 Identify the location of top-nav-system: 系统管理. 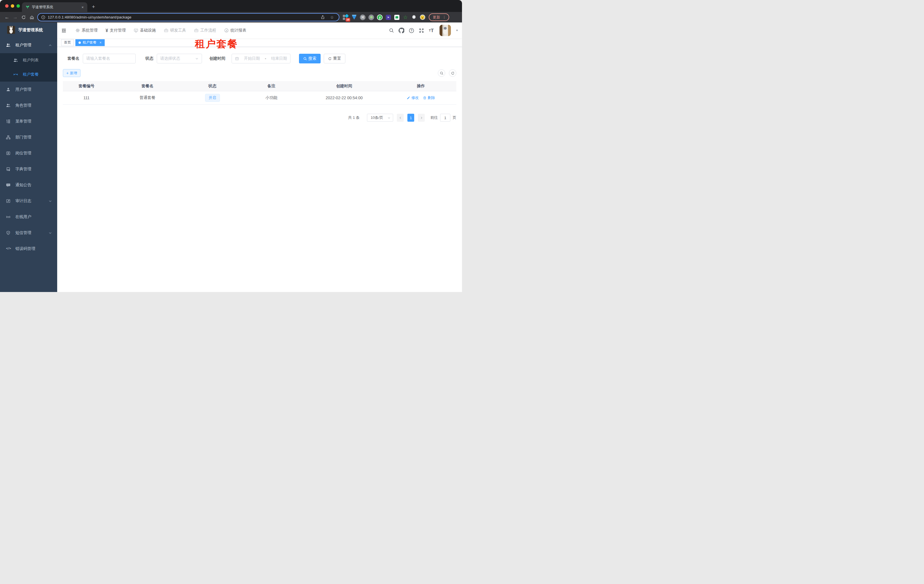
(86, 31).